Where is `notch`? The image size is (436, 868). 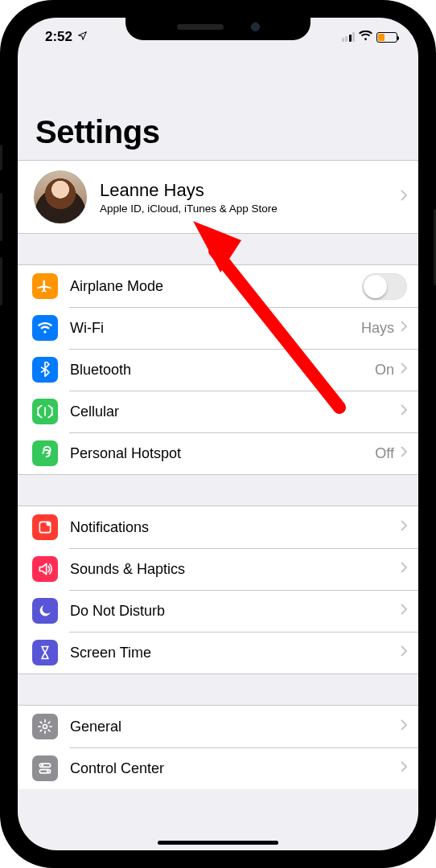 notch is located at coordinates (218, 27).